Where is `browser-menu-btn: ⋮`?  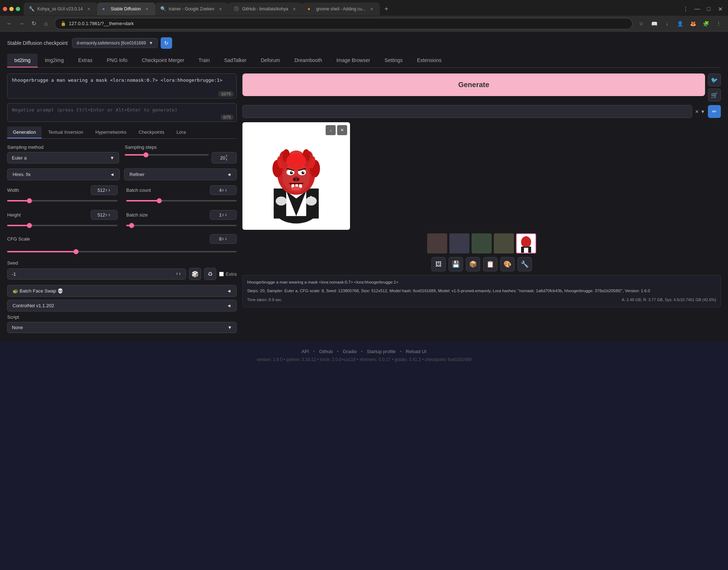
browser-menu-btn: ⋮ is located at coordinates (686, 9).